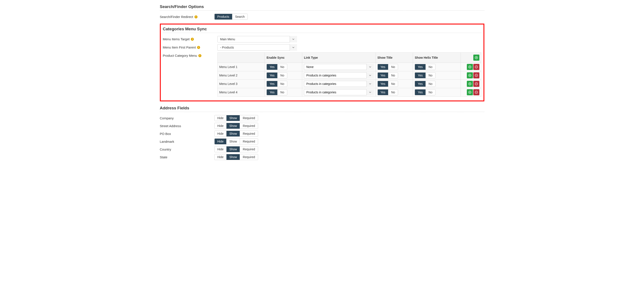 This screenshot has height=282, width=644. Describe the element at coordinates (322, 133) in the screenshot. I see `section-address-fields: Address Fields CompanyHideShowRequiredSt…` at that location.